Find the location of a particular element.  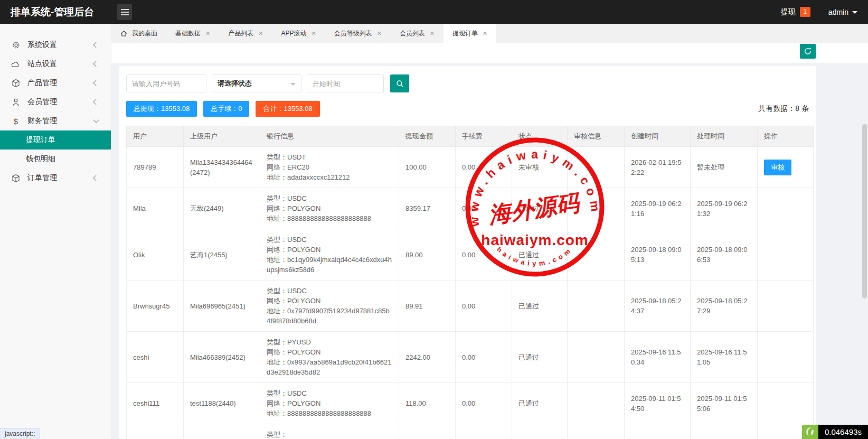

cell-parent-user: 无敌(2449) is located at coordinates (222, 209).